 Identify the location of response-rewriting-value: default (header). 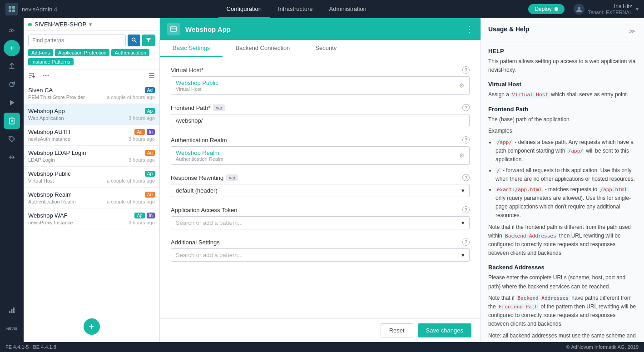
(197, 191).